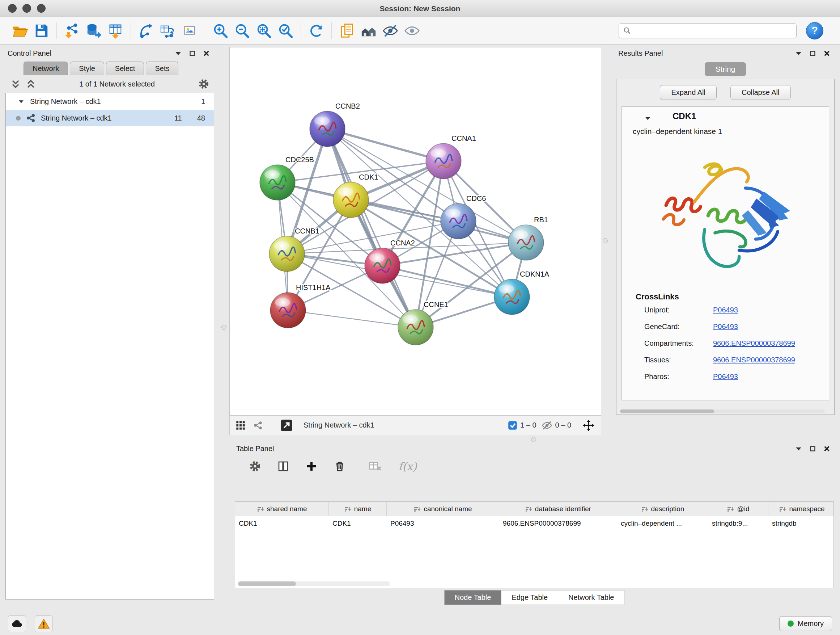  Describe the element at coordinates (286, 31) in the screenshot. I see `zoom-selected-button` at that location.